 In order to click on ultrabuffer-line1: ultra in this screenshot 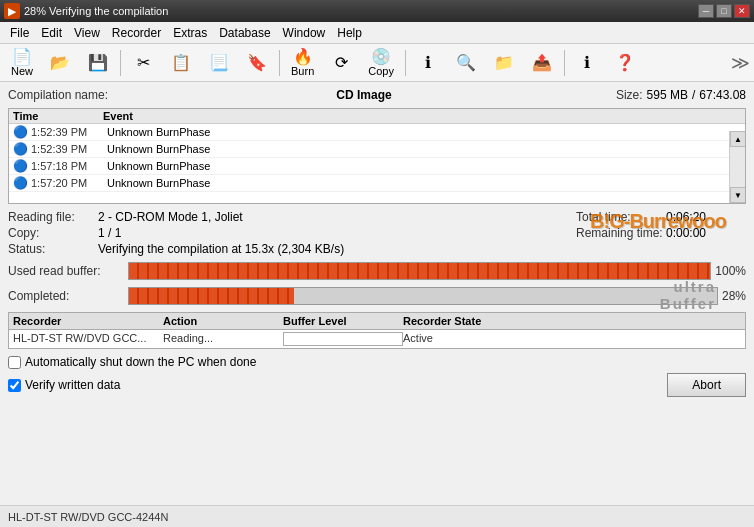, I will do `click(688, 288)`.